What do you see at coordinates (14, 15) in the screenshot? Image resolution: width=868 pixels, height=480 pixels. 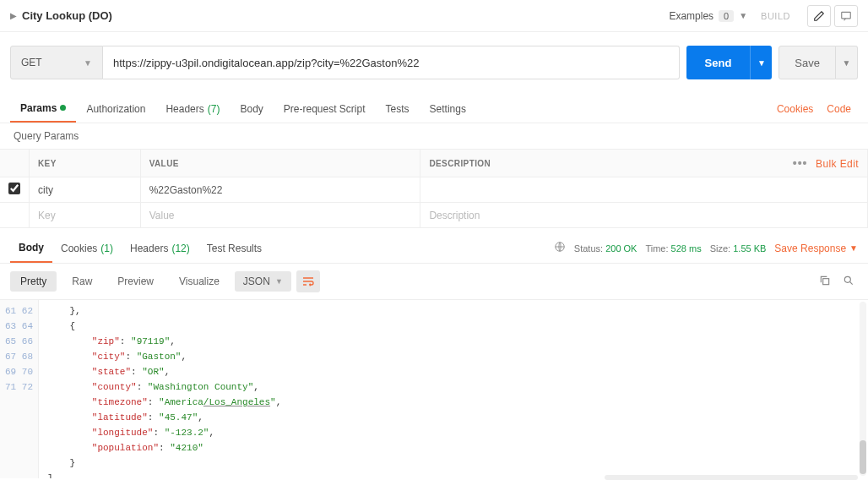 I see `collapse-triangle-icon: ▶` at bounding box center [14, 15].